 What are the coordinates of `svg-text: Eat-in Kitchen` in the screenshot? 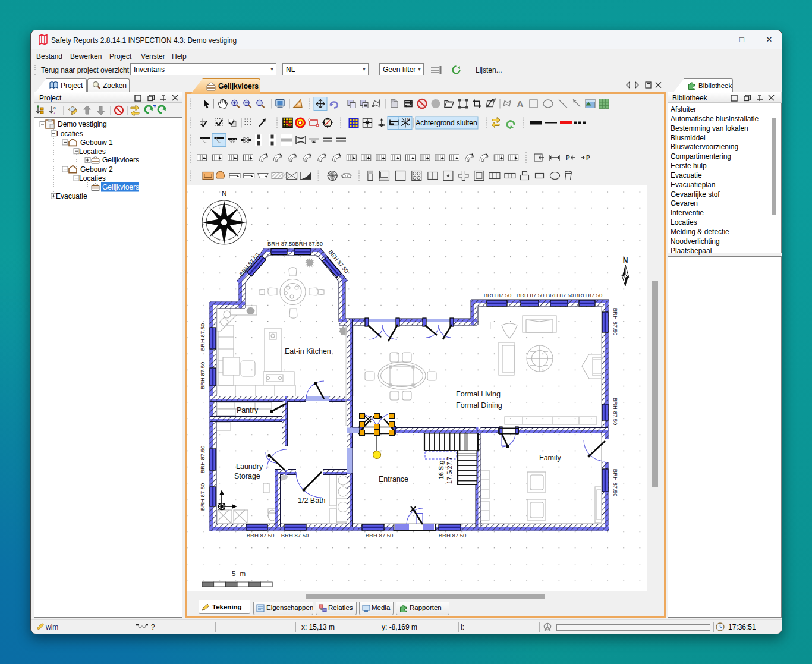 It's located at (308, 351).